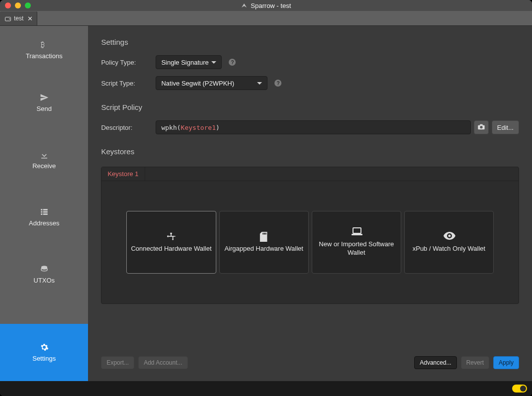  I want to click on descriptor-input: wpkh(Keystore1), so click(313, 127).